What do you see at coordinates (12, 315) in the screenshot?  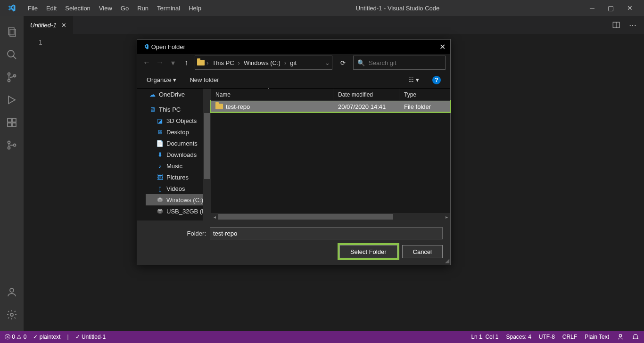 I see `settings-gear-icon` at bounding box center [12, 315].